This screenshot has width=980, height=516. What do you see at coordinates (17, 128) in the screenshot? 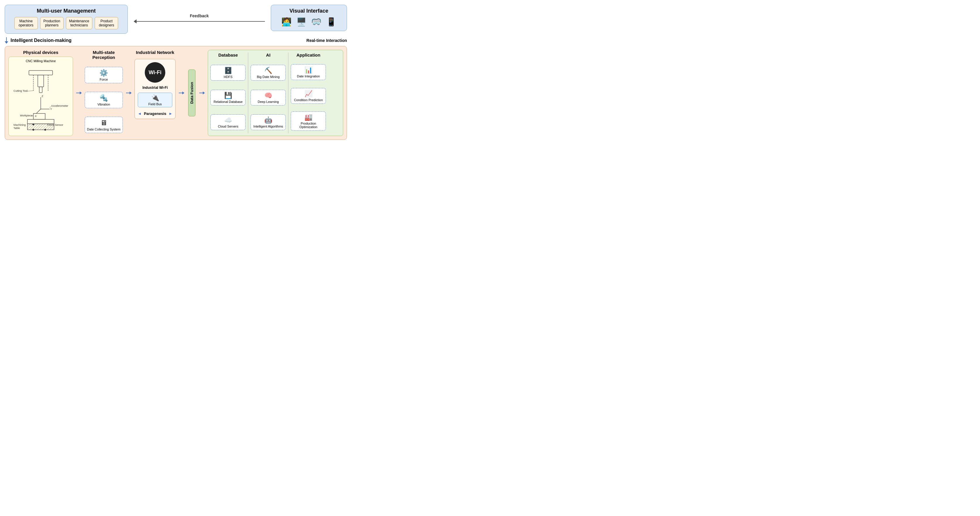
I see `svg-text: Table` at bounding box center [17, 128].